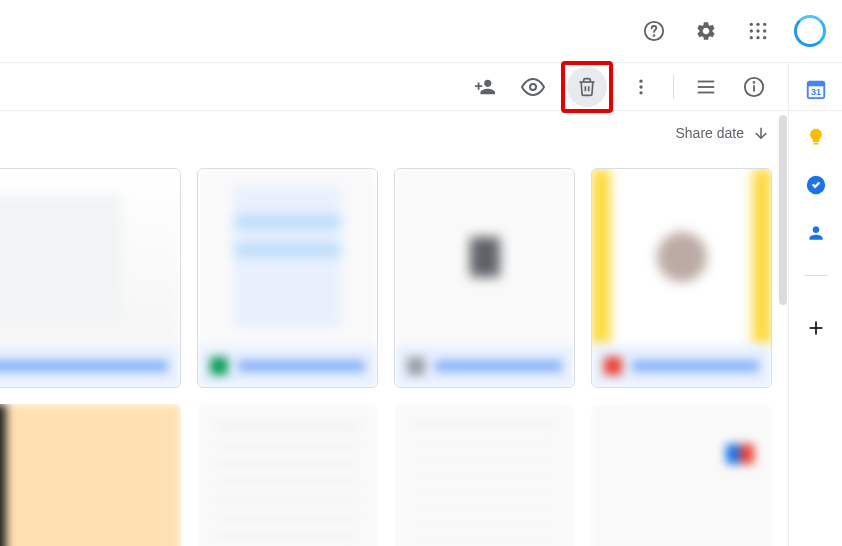  Describe the element at coordinates (706, 31) in the screenshot. I see `gear-icon` at that location.